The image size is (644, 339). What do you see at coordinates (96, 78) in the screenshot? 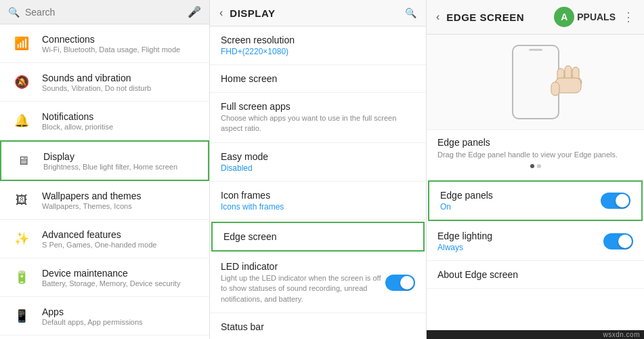
I see `sidebar-item-title: Sounds and vibration` at bounding box center [96, 78].